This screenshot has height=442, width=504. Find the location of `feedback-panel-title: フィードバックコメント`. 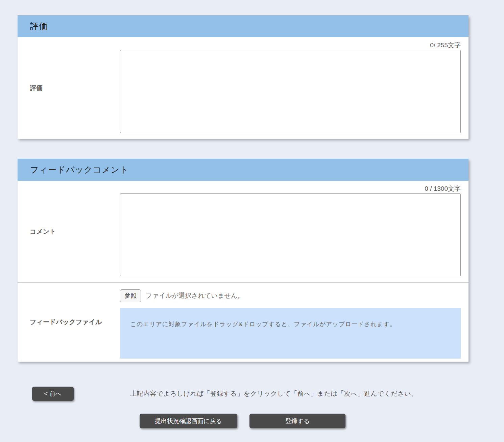

feedback-panel-title: フィードバックコメント is located at coordinates (79, 170).